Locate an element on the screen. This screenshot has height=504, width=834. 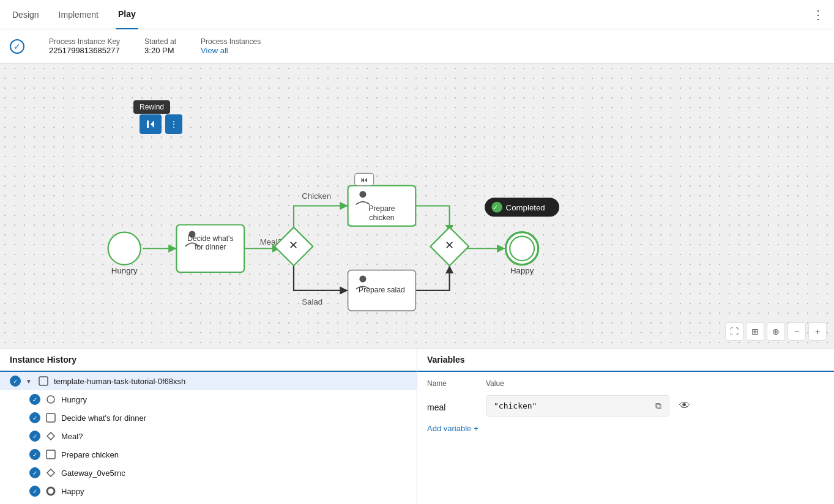
top-nav: Design Implement Play ⋮ is located at coordinates (417, 15).